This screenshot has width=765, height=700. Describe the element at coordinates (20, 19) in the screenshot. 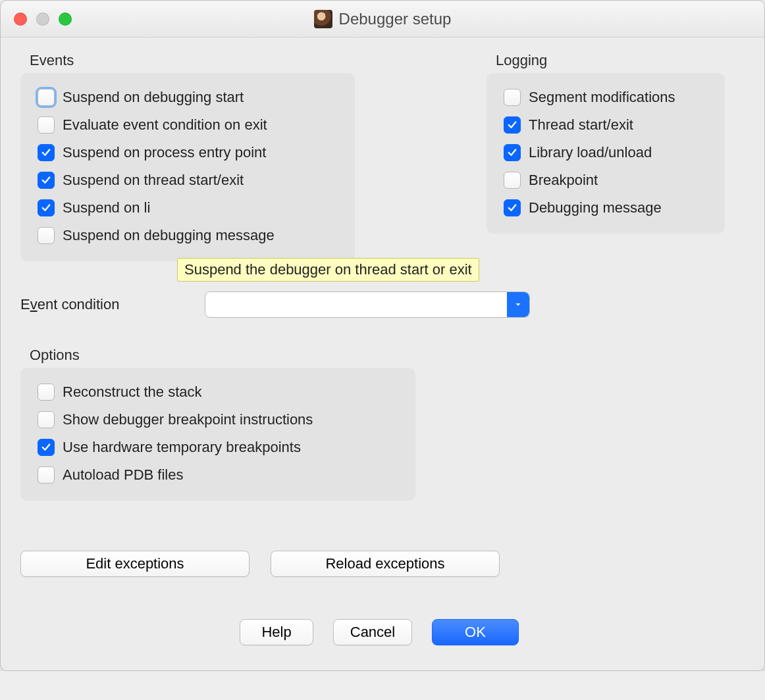

I see `close-window-button` at that location.